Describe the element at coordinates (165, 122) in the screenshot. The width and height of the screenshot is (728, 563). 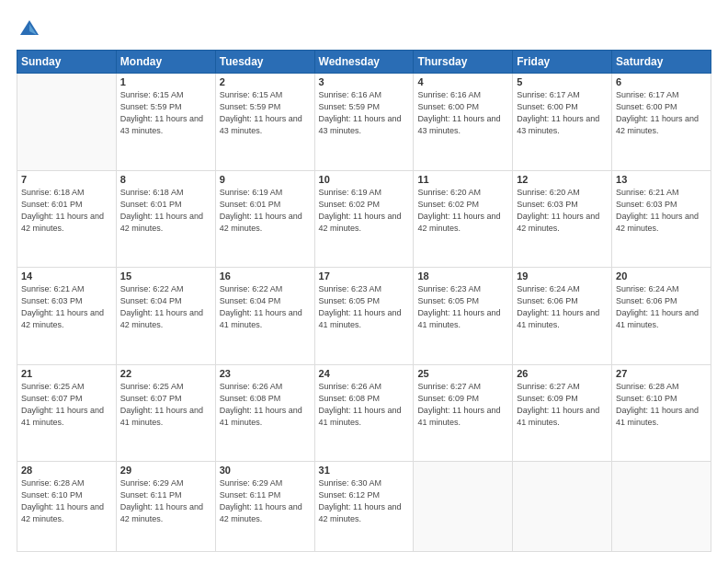
I see `day-cell: 1Sunrise: 6:15 AMSunset: 5:59 PMDaylight…` at that location.